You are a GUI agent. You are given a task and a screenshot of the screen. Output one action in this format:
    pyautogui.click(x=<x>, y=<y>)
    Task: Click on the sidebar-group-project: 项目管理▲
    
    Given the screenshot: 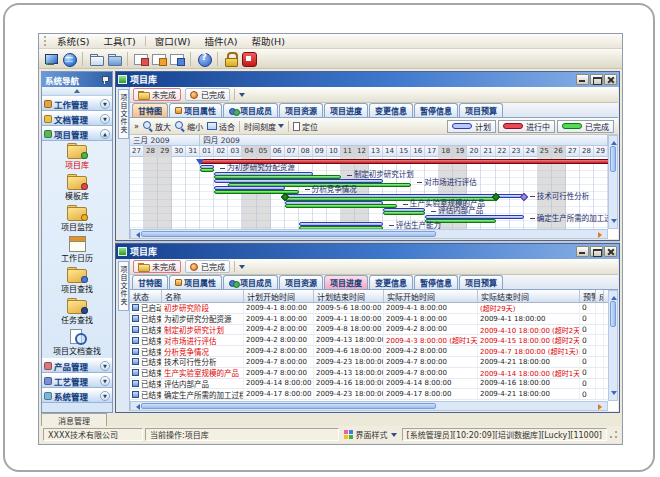 What is the action you would take?
    pyautogui.click(x=77, y=134)
    